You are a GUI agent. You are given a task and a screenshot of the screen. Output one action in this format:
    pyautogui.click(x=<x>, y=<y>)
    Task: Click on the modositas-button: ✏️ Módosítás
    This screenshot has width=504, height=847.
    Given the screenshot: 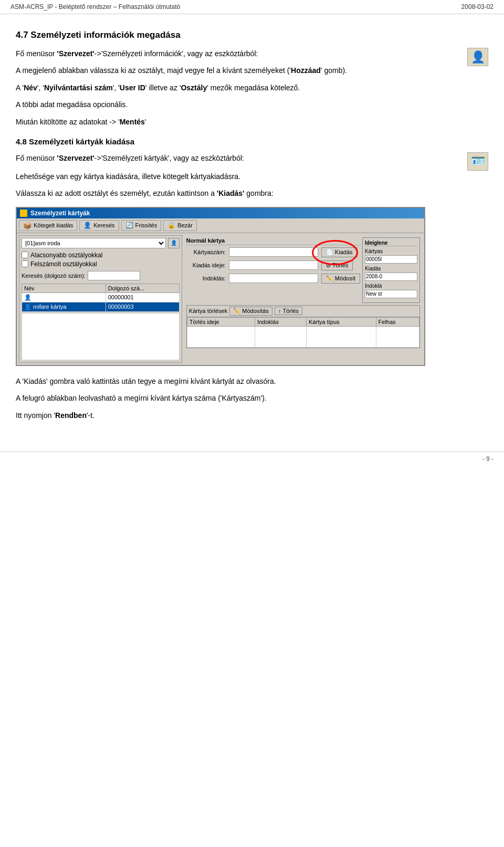 What is the action you would take?
    pyautogui.click(x=251, y=311)
    